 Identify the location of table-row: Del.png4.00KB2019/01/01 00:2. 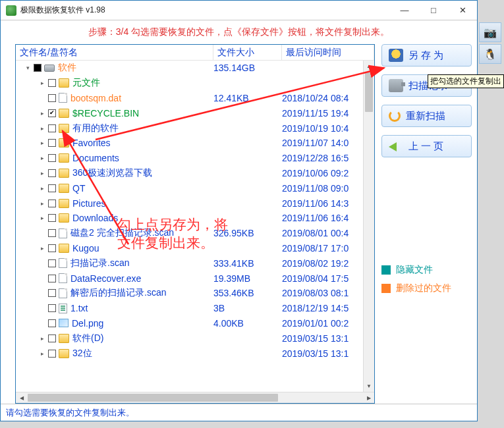
(195, 324).